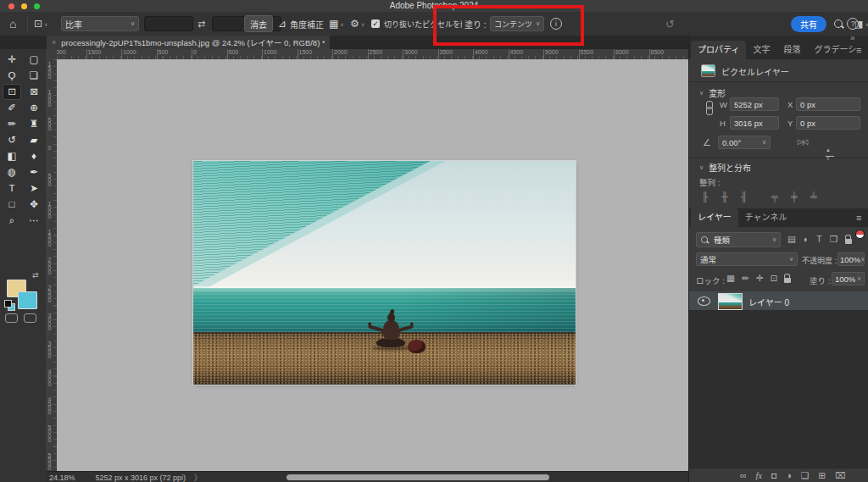 Image resolution: width=868 pixels, height=482 pixels. I want to click on crop-tool-icon: ⊡, so click(12, 91).